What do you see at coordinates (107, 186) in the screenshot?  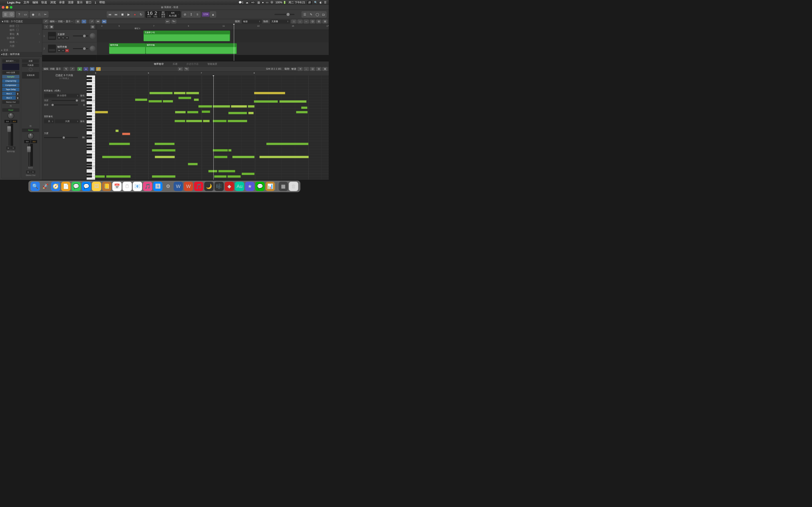 I see `dock-app: 📒` at bounding box center [107, 186].